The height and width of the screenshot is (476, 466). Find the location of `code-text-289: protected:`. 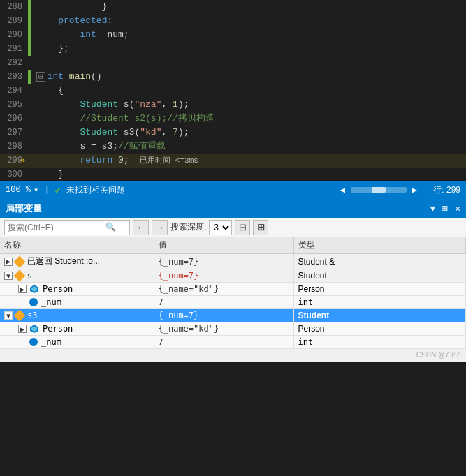

code-text-289: protected: is located at coordinates (249, 21).